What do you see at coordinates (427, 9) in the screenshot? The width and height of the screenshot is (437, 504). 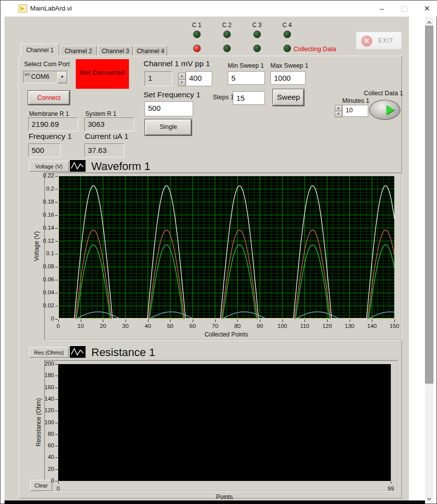 I see `close-button: ✕` at bounding box center [427, 9].